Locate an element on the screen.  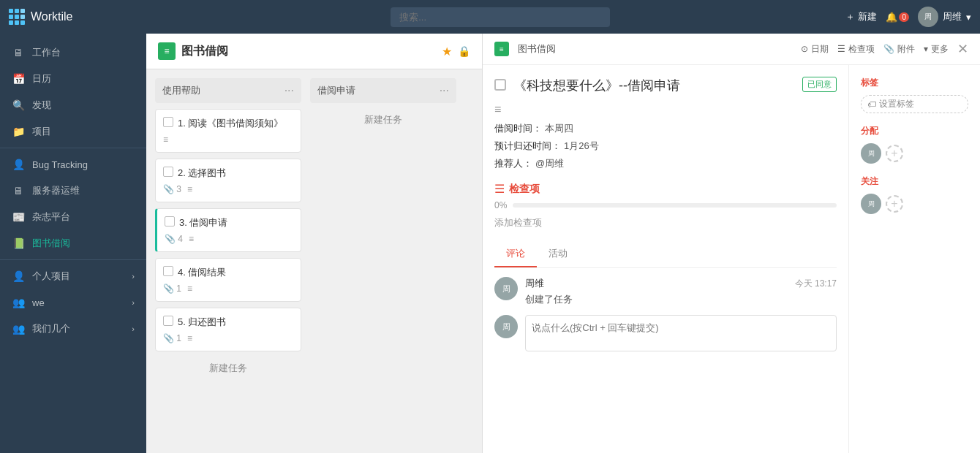
sidebar-item-label: 项目 is located at coordinates (83, 132).